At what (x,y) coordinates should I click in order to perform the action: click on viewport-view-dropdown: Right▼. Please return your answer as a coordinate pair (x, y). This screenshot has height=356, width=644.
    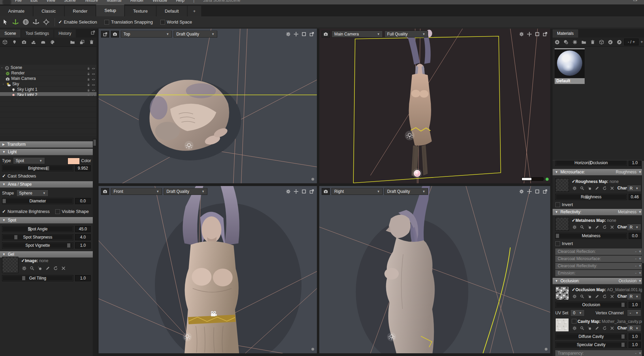
    Looking at the image, I should click on (357, 191).